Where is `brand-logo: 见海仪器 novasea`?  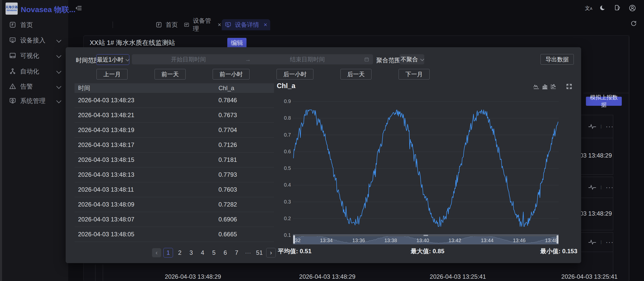
brand-logo: 见海仪器 novasea is located at coordinates (12, 9).